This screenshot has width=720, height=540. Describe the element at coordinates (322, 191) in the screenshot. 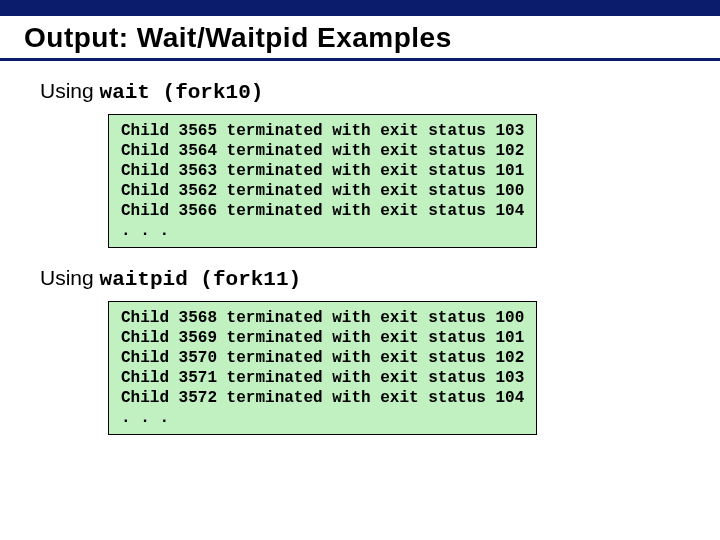

I see `code-line: Child 3562 terminated with exit status 1…` at that location.